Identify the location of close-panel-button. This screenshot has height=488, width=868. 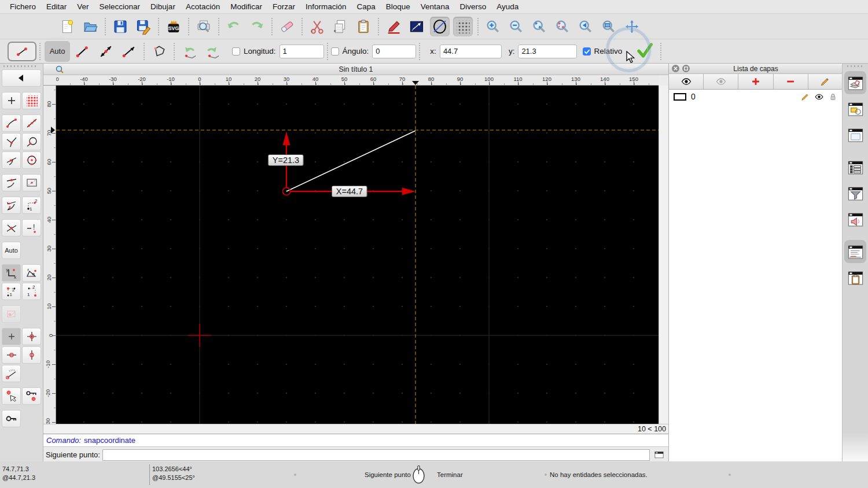
(676, 68).